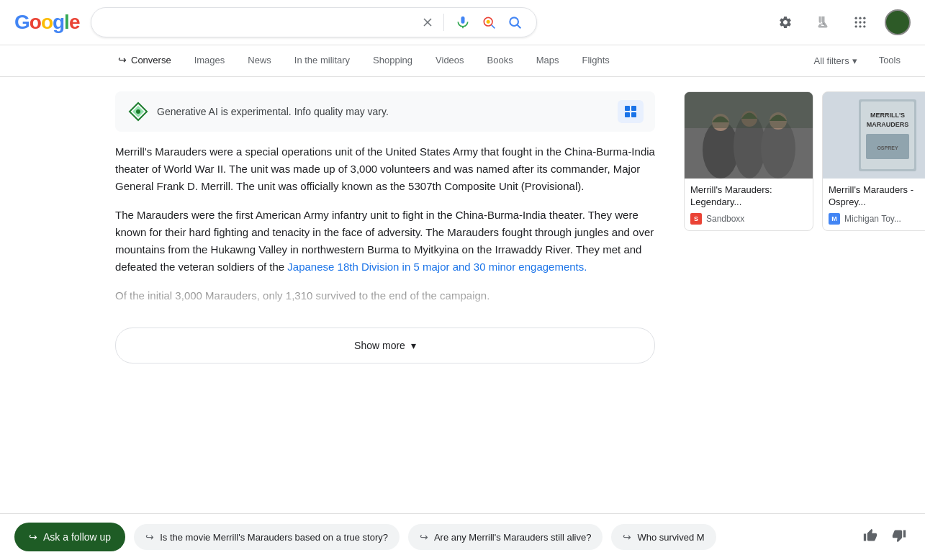  What do you see at coordinates (860, 22) in the screenshot?
I see `apps-icon` at bounding box center [860, 22].